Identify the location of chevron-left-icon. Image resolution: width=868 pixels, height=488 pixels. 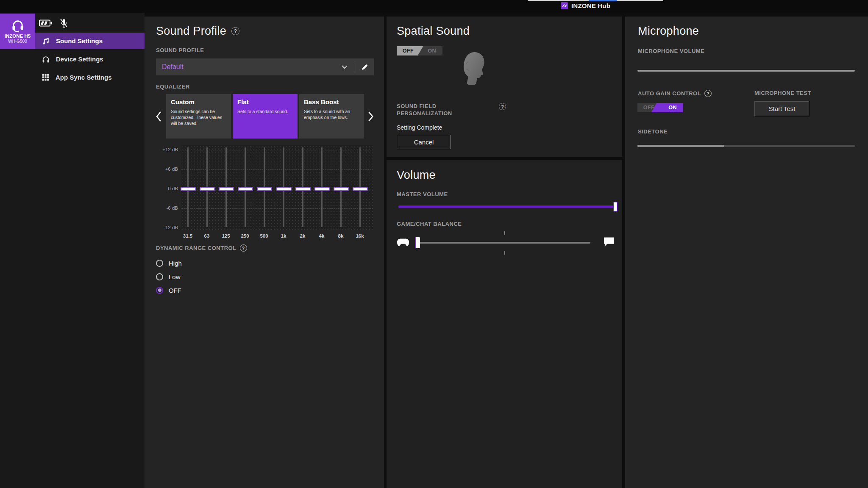
(159, 116).